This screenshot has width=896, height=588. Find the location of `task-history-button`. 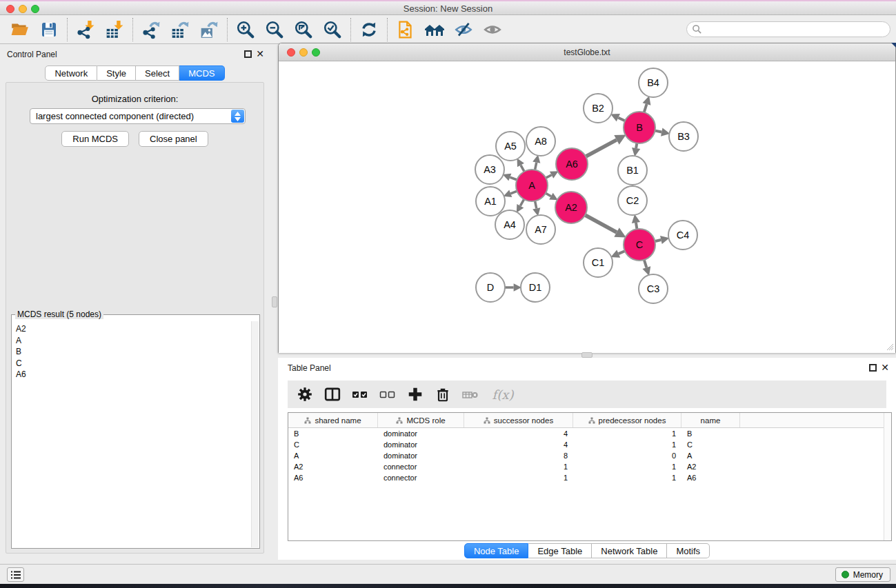

task-history-button is located at coordinates (15, 575).